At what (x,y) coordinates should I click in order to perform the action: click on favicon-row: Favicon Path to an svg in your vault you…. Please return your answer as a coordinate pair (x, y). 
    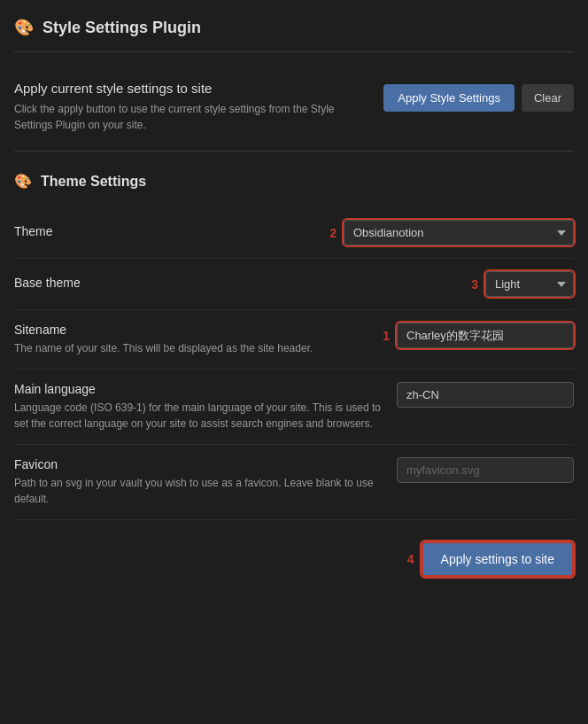
    Looking at the image, I should click on (294, 482).